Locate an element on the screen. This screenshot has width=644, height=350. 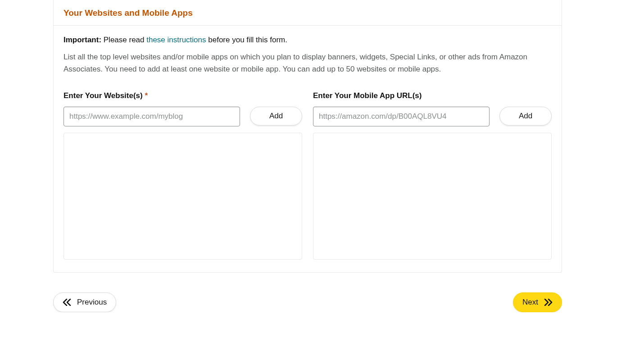
apps-label: Enter Your Mobile App URL(s) is located at coordinates (432, 96).